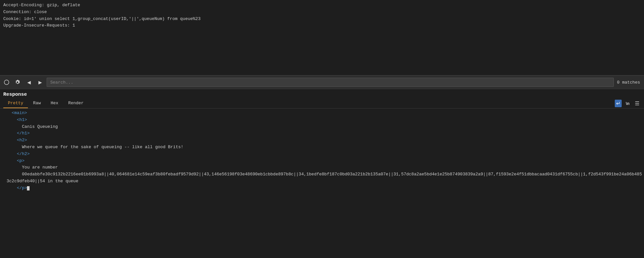 The image size is (644, 258). What do you see at coordinates (16, 104) in the screenshot?
I see `tab-pretty: Pretty` at bounding box center [16, 104].